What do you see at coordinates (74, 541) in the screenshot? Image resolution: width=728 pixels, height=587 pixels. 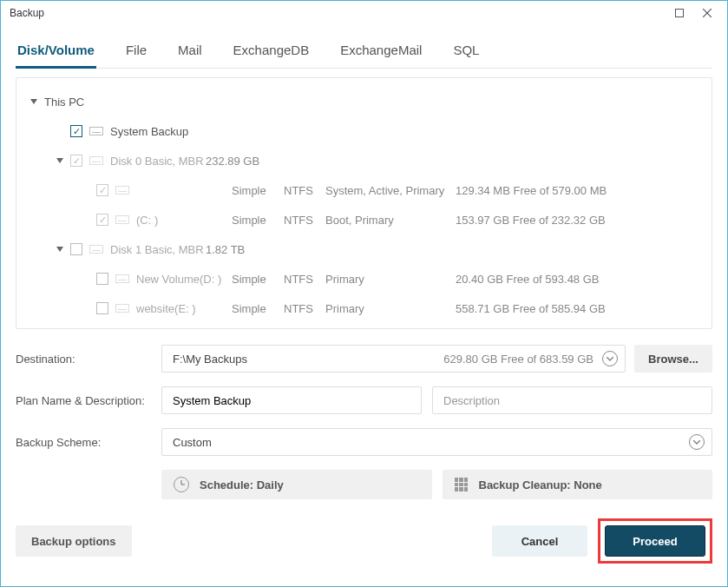 I see `backup-options-button: Backup options` at bounding box center [74, 541].